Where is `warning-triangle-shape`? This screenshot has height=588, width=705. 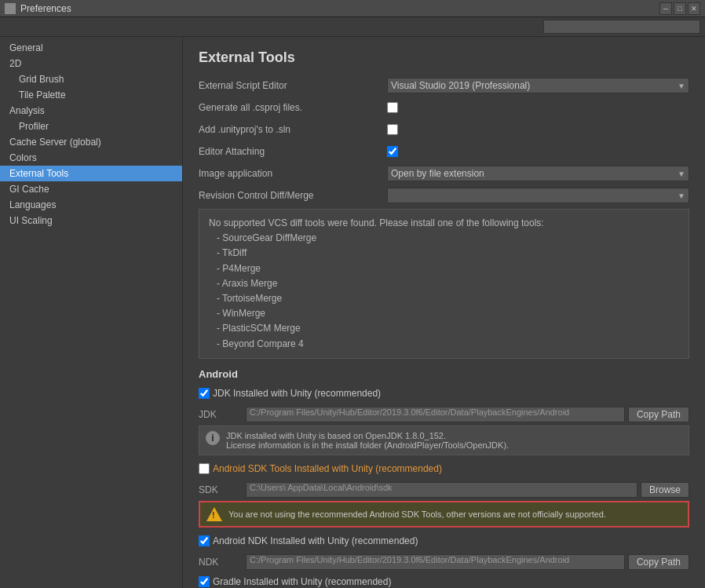
warning-triangle-shape is located at coordinates (214, 514).